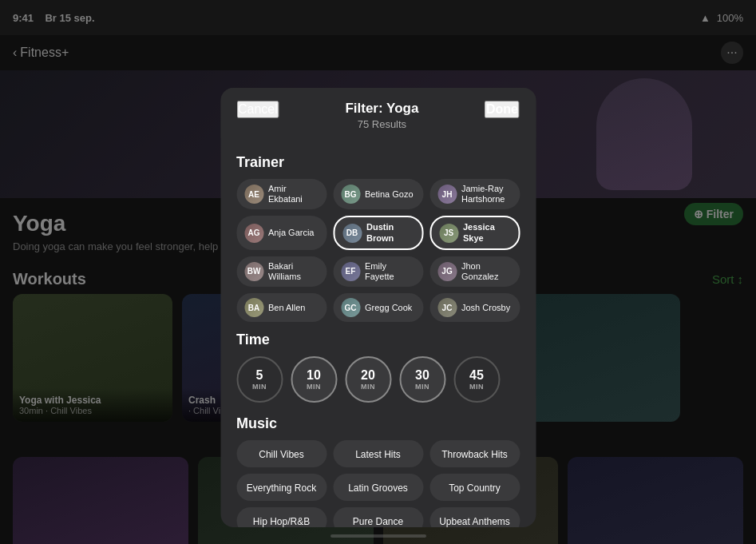  Describe the element at coordinates (259, 379) in the screenshot. I see `time-option-5: 5 MIN` at that location.